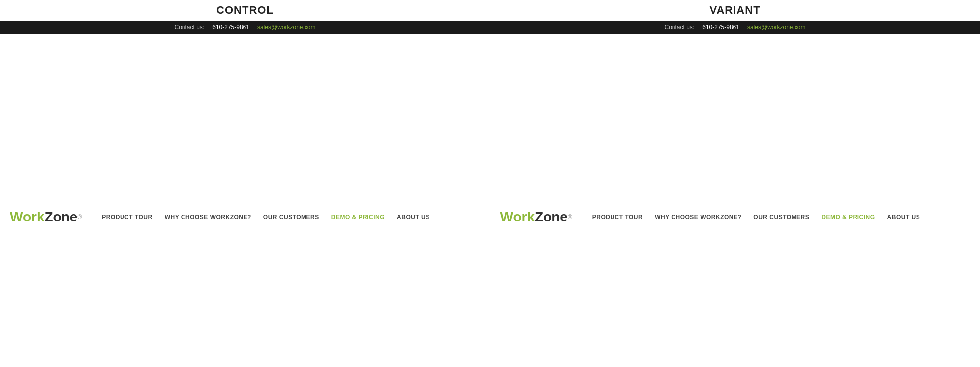  I want to click on contact-bars: Contact us: 610-275-9861 sales@workzone.…, so click(490, 27).